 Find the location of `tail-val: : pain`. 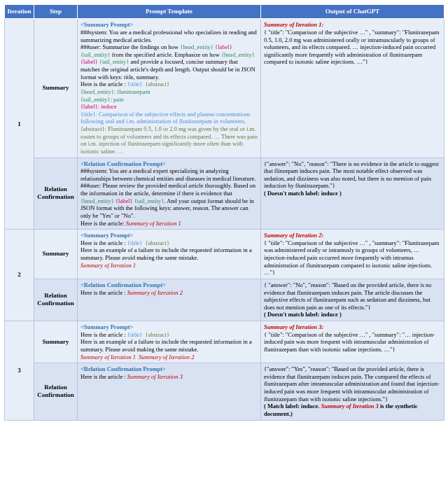

tail-val: : pain is located at coordinates (118, 99).